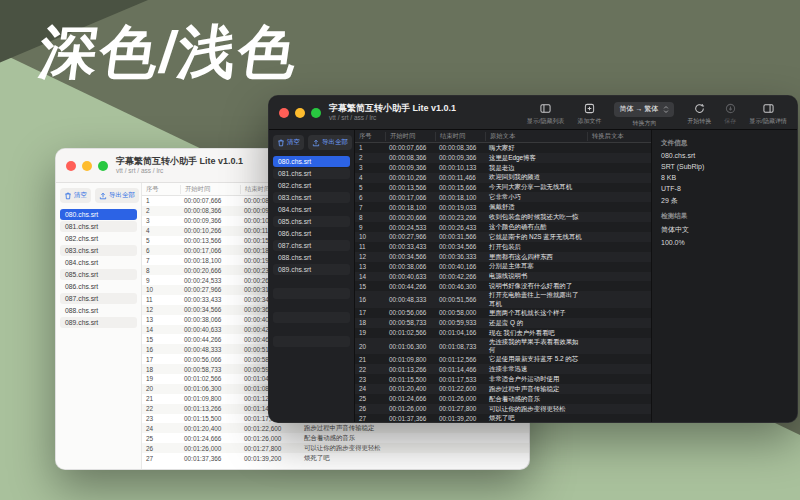 The width and height of the screenshot is (800, 500). Describe the element at coordinates (460, 246) in the screenshot. I see `cell-end: 00:00:34,566` at that location.